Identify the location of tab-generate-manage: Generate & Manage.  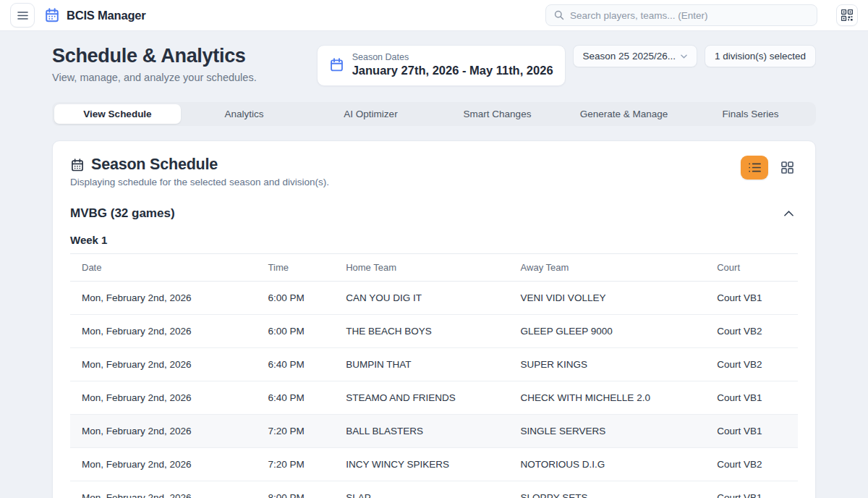
(624, 114).